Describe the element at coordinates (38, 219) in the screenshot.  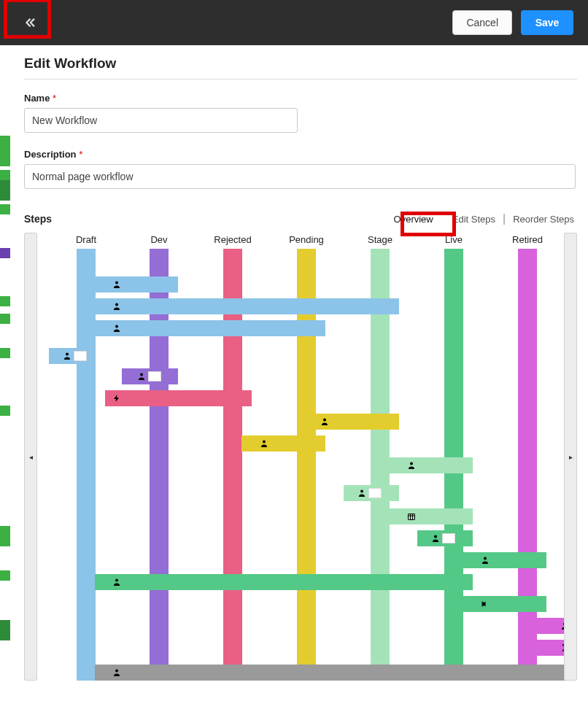
I see `steps-heading: Steps` at that location.